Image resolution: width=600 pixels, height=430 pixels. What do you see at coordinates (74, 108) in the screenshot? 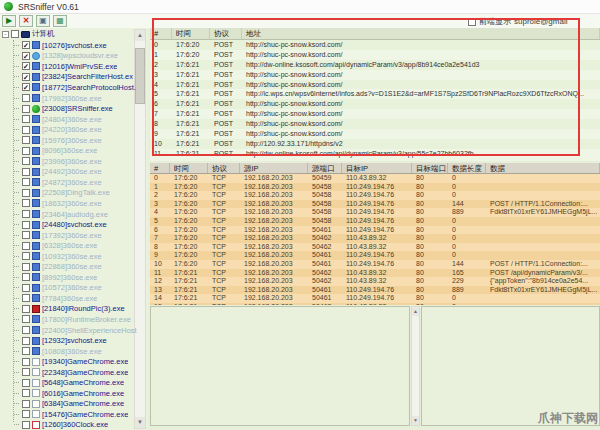
I see `process-tree-item: [23008]SRSniffer.exe` at bounding box center [74, 108].